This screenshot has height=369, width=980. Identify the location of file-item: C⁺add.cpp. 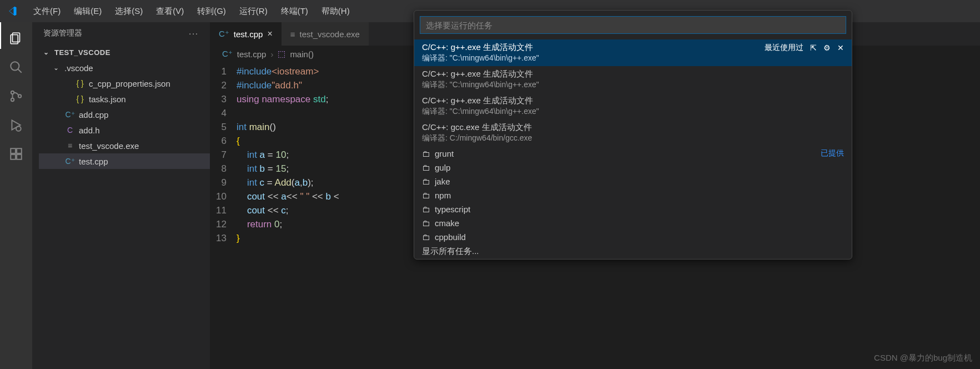
(124, 114).